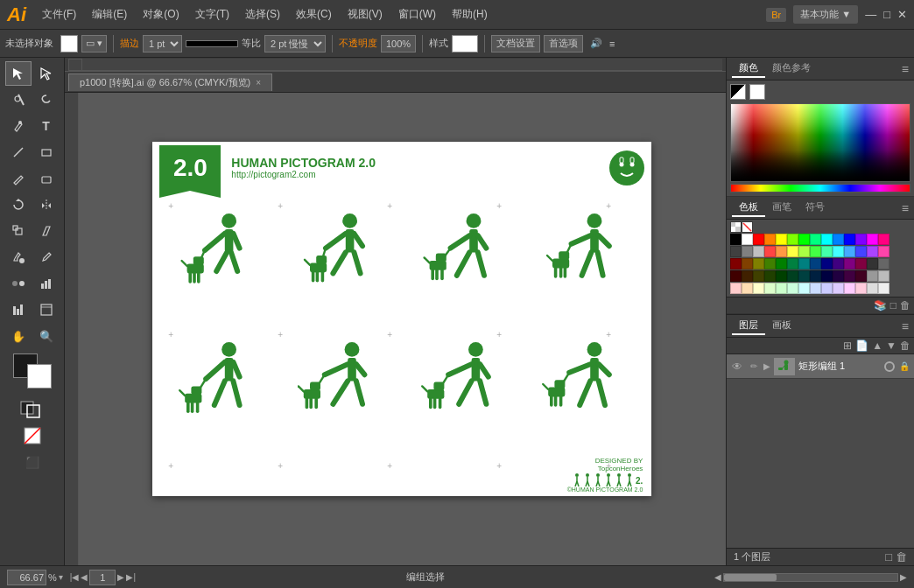 Image resolution: width=914 pixels, height=588 pixels. Describe the element at coordinates (905, 346) in the screenshot. I see `delete-layer-icon: 🗑` at that location.